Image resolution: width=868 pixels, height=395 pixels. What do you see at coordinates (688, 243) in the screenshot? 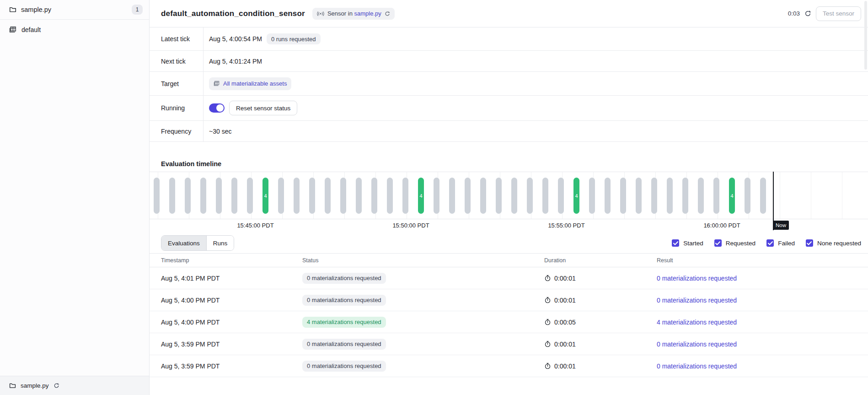
I see `filter-started: Started` at bounding box center [688, 243].